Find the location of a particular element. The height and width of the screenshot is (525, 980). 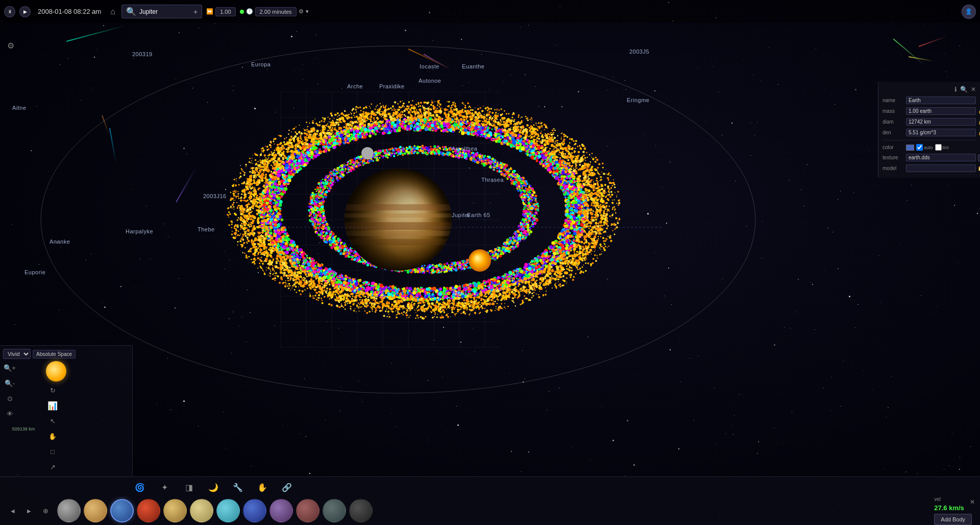

zoom-out-button: 🔍- is located at coordinates (10, 383).